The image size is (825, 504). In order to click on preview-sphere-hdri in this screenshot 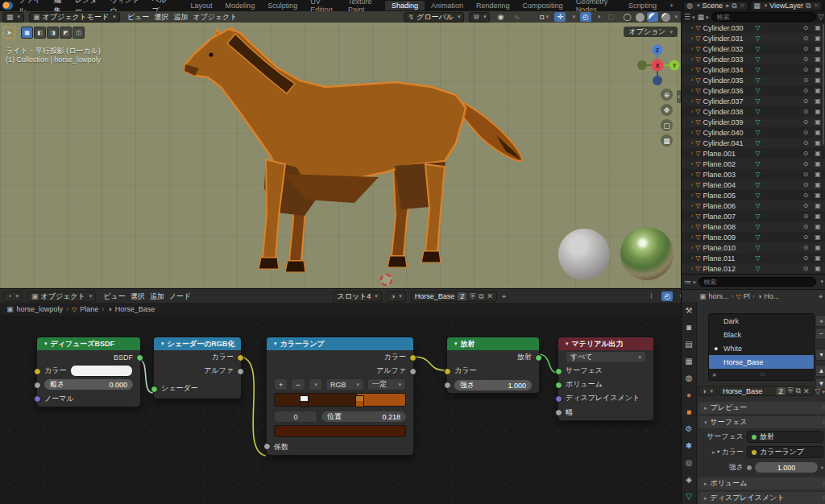, I will do `click(647, 254)`.